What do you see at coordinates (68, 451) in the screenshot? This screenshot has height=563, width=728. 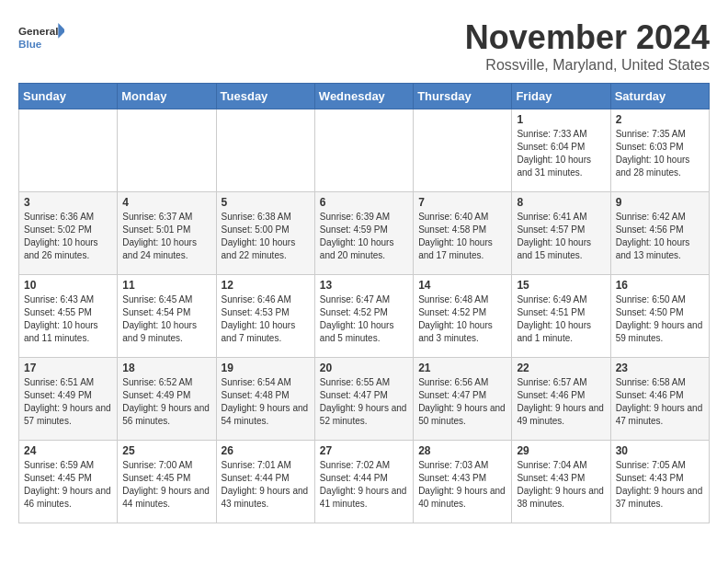 I see `day-number: 24` at bounding box center [68, 451].